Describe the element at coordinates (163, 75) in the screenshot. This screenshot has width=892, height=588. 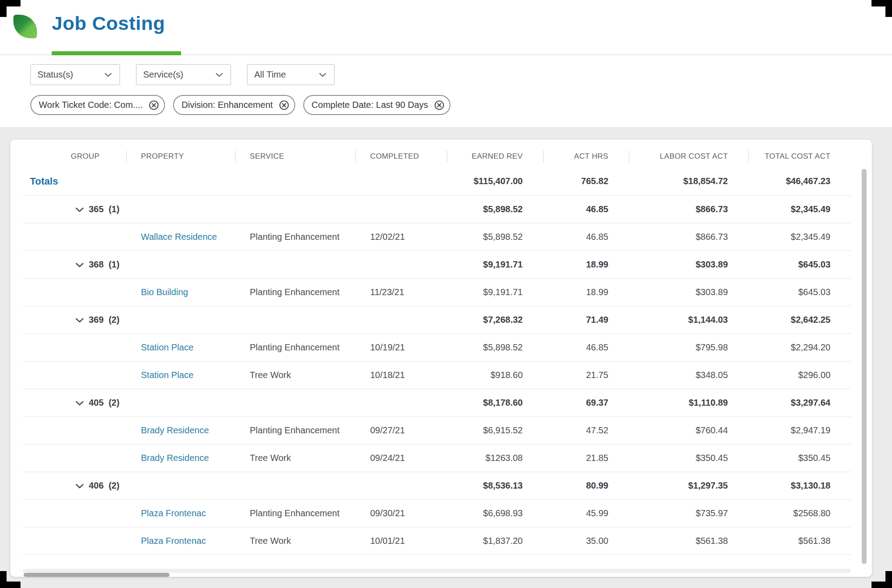
I see `service-filter-label: Service(s)` at that location.